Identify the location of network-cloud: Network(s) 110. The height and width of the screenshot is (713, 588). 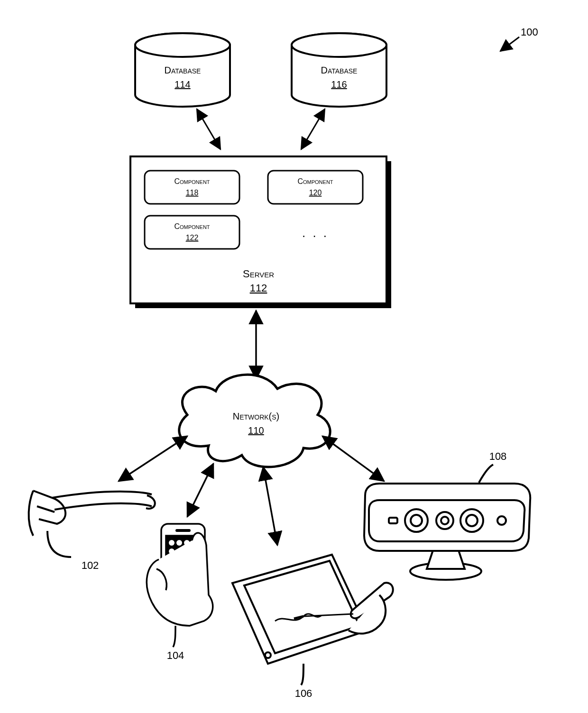
(255, 421).